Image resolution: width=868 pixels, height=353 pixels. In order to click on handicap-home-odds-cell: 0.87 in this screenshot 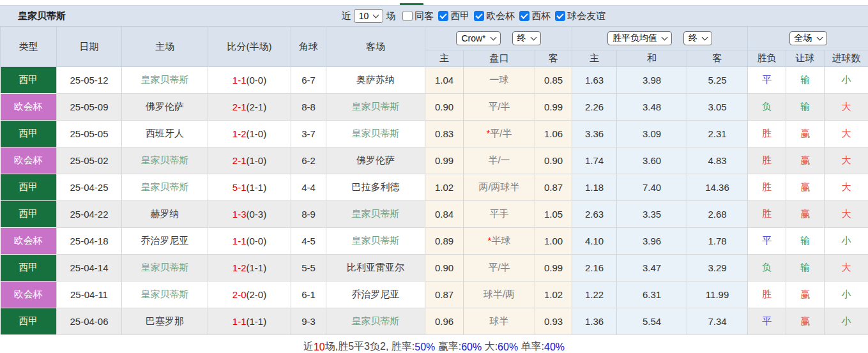, I will do `click(445, 295)`.